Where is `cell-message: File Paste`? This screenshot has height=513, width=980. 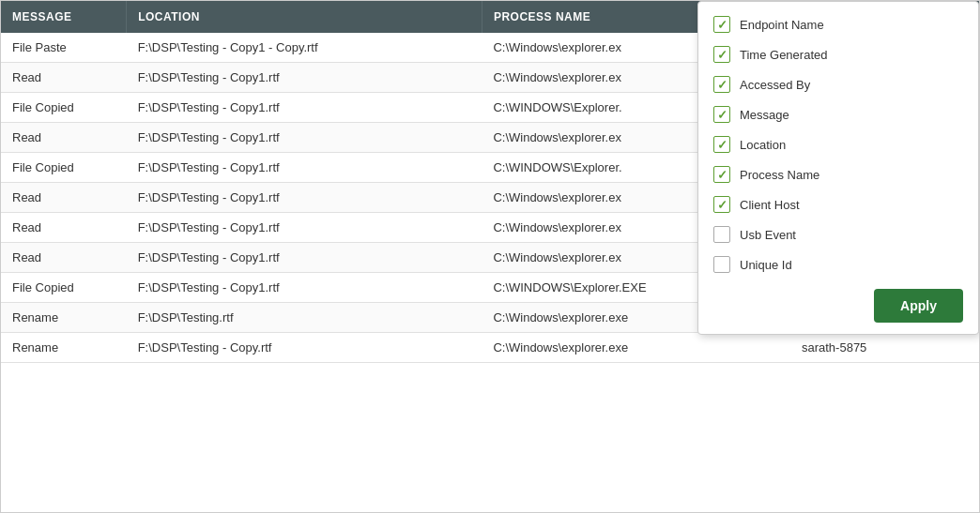 cell-message: File Paste is located at coordinates (64, 48).